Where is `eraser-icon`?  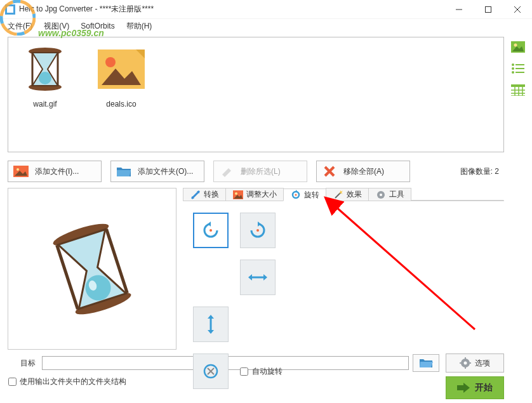 eraser-icon is located at coordinates (227, 171).